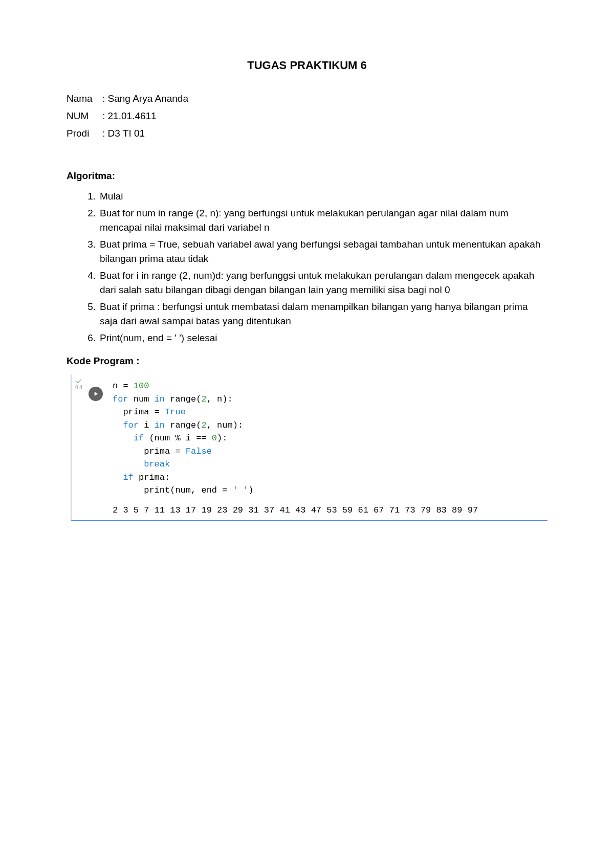 This screenshot has height=868, width=614. I want to click on run-button, so click(96, 394).